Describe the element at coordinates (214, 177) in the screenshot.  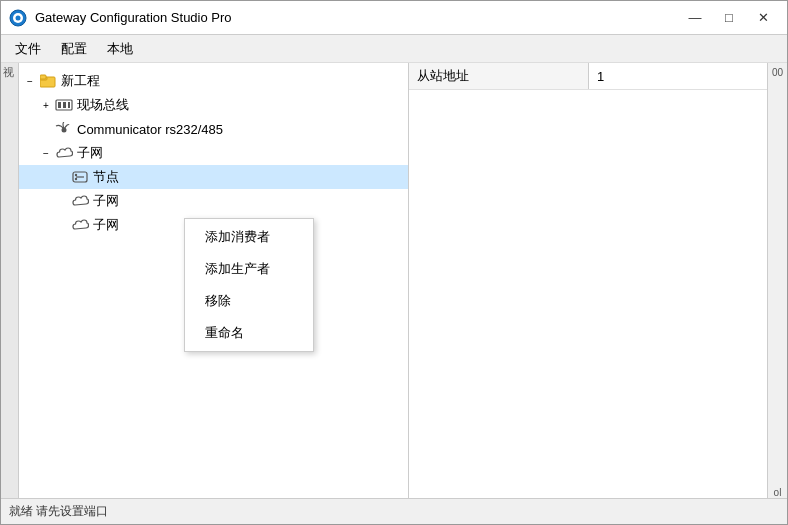
I see `tree-node-node: 节点` at that location.